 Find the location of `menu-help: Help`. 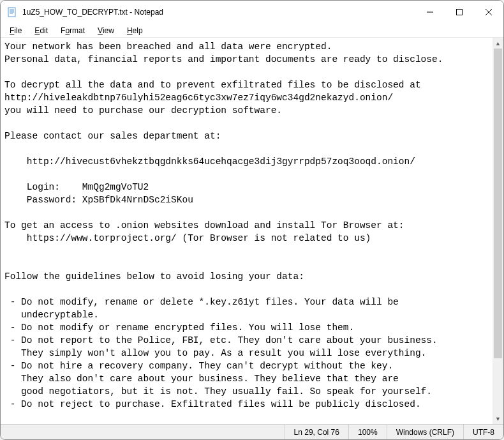

menu-help: Help is located at coordinates (135, 31).